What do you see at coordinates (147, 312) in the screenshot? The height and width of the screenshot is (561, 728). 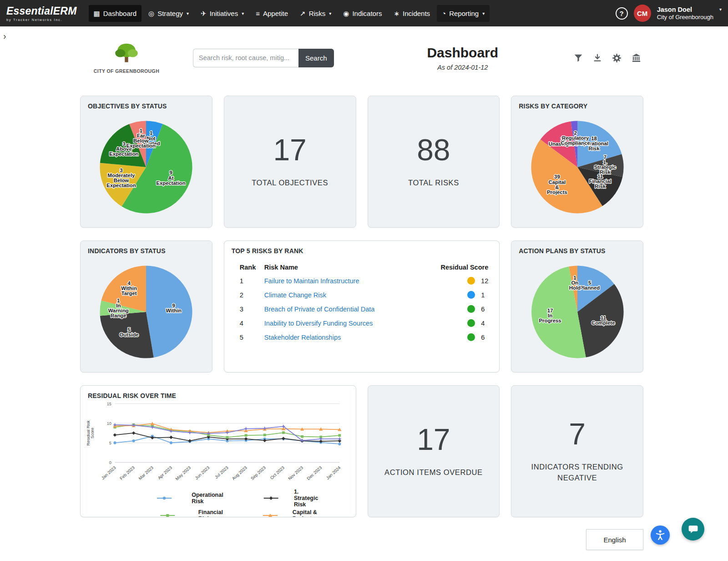 I see `indicators-by-status-pie-chart: 9Within5Outside1InWarningRange4WithinTar…` at bounding box center [147, 312].